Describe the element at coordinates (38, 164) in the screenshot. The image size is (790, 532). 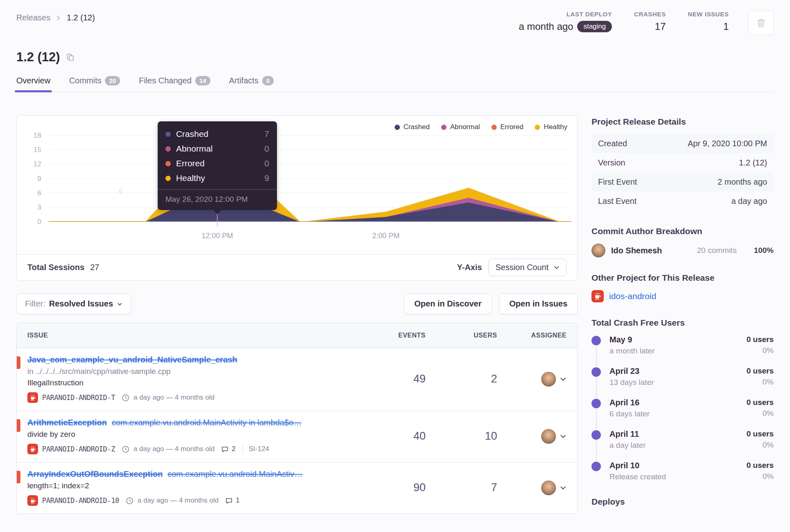
I see `svg-text: 12` at that location.